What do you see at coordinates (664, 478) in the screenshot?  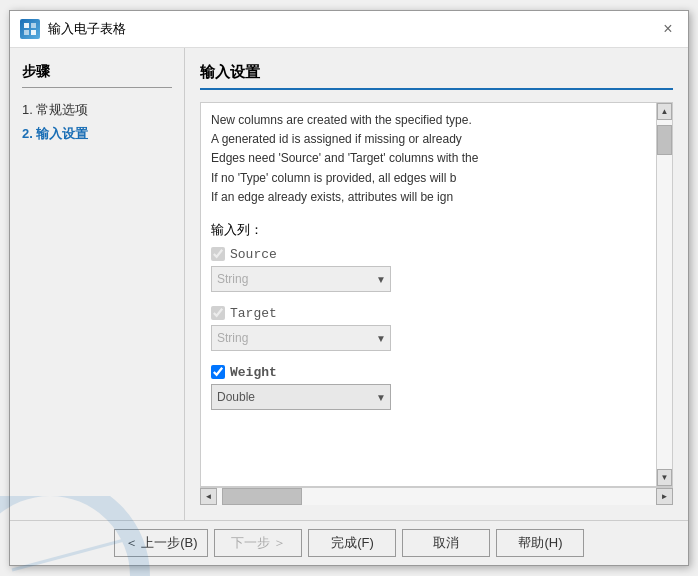 I see `scroll-down-button: ▼` at bounding box center [664, 478].